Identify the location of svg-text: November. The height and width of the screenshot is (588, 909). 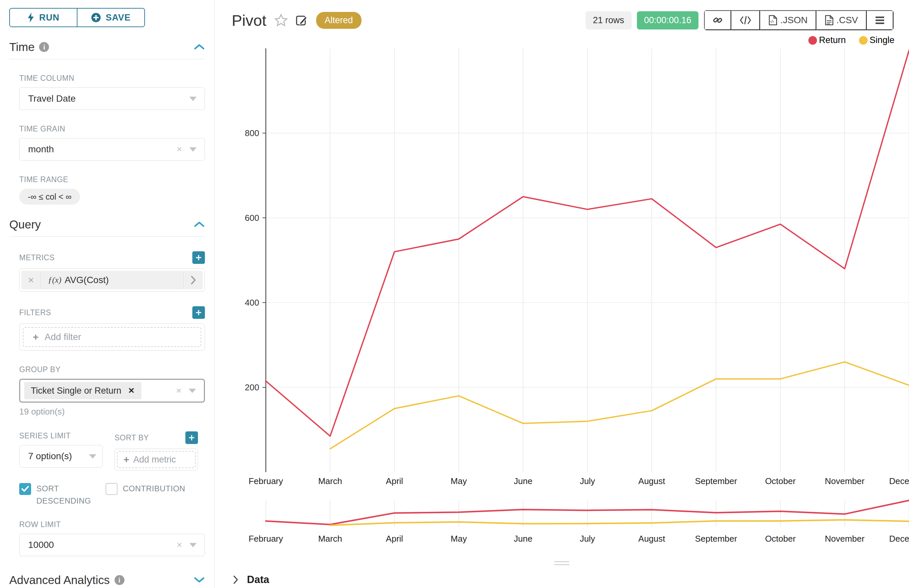
(845, 481).